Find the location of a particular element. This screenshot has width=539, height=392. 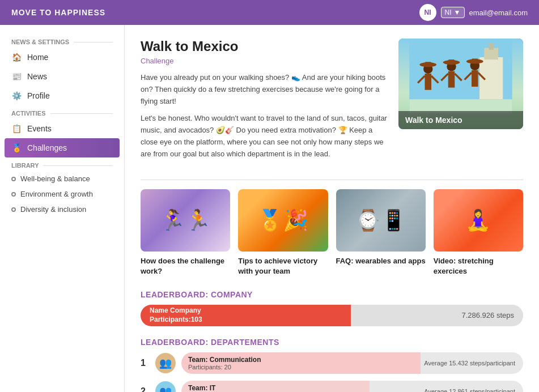

header-right: NI NI ▼ email@email.com is located at coordinates (474, 12).